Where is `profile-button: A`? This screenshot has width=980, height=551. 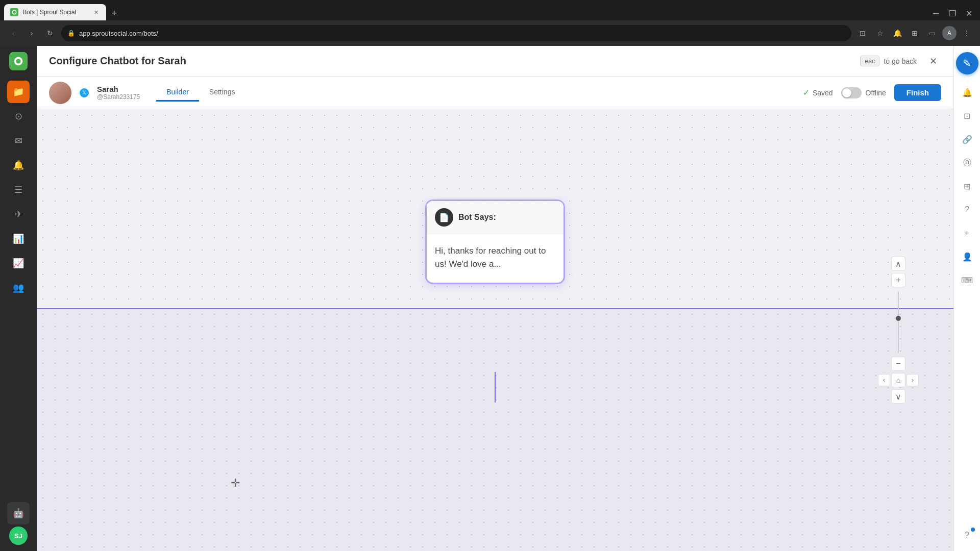
profile-button: A is located at coordinates (949, 33).